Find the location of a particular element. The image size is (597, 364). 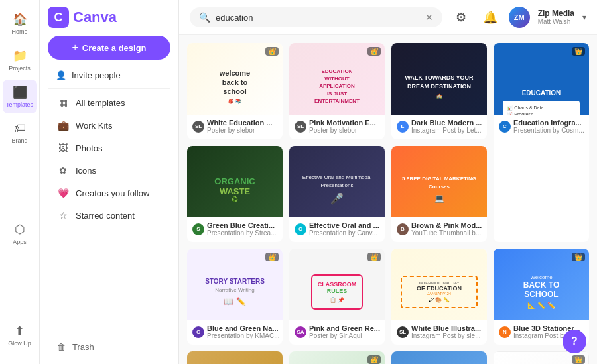

nav-icons: ✿ Icons is located at coordinates (109, 170).